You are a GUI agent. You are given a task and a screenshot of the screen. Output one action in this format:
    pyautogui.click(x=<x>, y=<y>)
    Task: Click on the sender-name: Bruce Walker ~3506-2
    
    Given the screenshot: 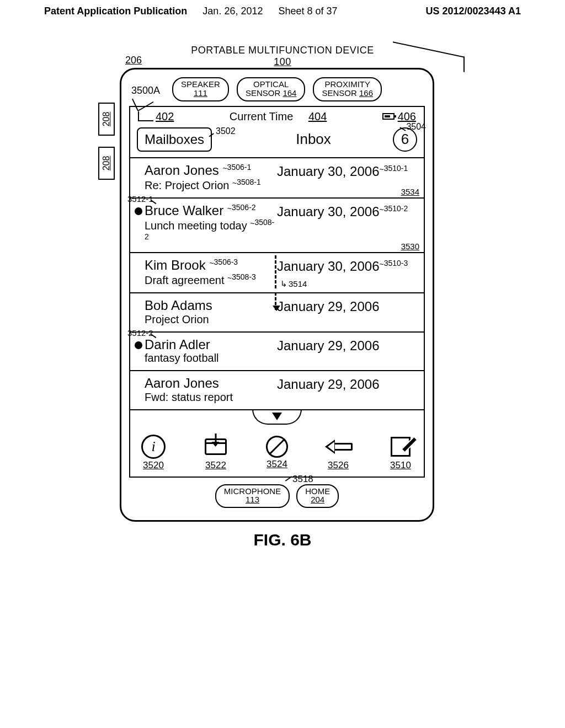 What is the action you would take?
    pyautogui.click(x=211, y=211)
    